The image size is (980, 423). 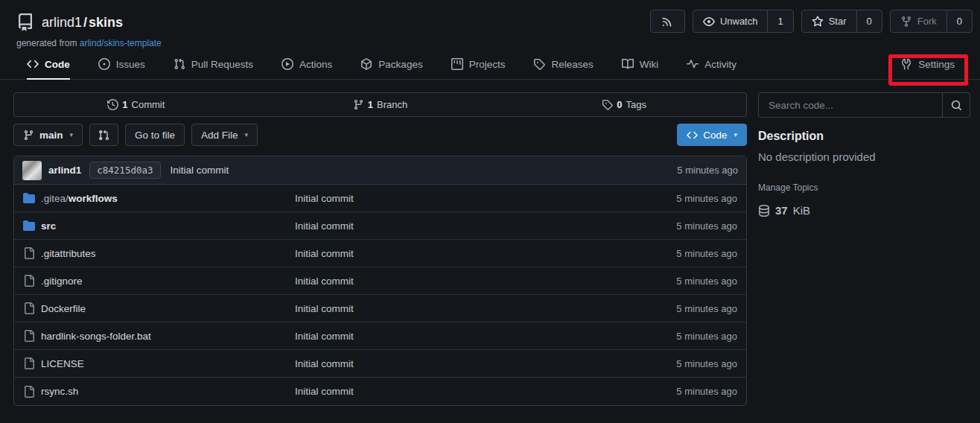 I want to click on file-name-link: .gitattributes, so click(x=69, y=253).